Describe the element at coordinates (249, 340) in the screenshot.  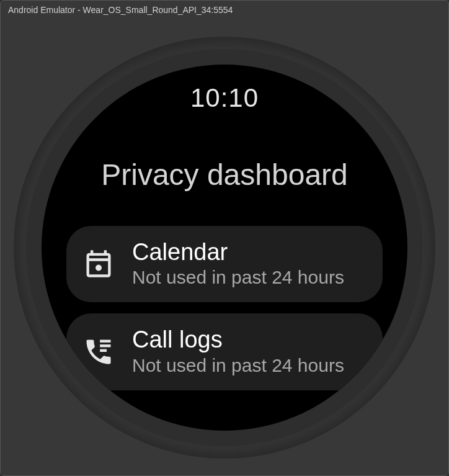
I see `list-item-title: Call logs` at that location.